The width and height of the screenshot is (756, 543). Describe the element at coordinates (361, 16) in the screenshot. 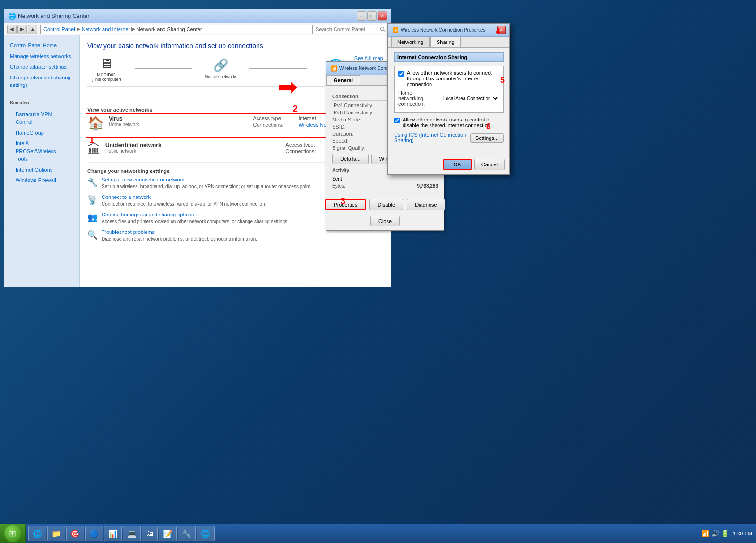

I see `minimize-button: ─` at that location.